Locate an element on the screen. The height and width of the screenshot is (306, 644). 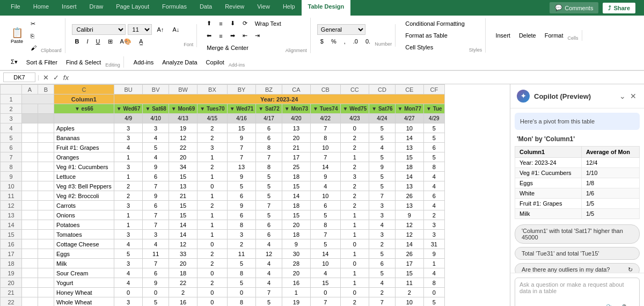
tab-page-layout: Page Layout is located at coordinates (133, 8).